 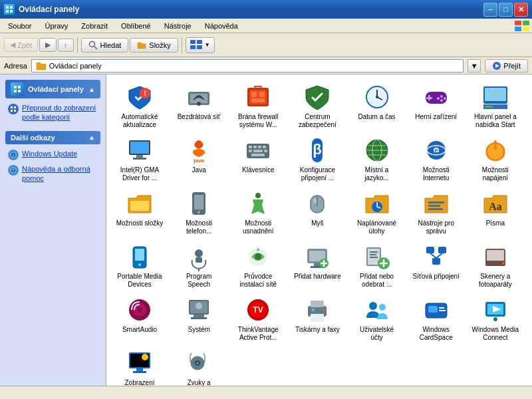 I want to click on icon-item-windows-media-connect: Windows Media Connect, so click(x=495, y=319).